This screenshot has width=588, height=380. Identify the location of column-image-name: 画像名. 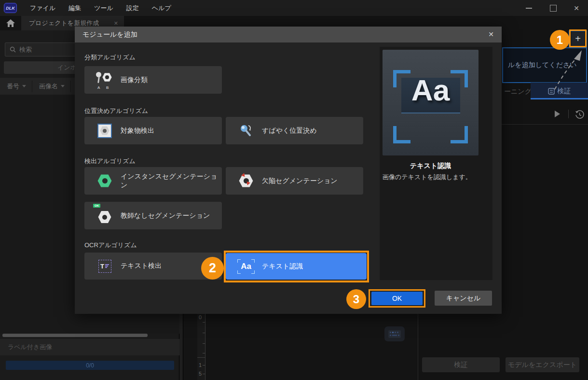
(48, 86).